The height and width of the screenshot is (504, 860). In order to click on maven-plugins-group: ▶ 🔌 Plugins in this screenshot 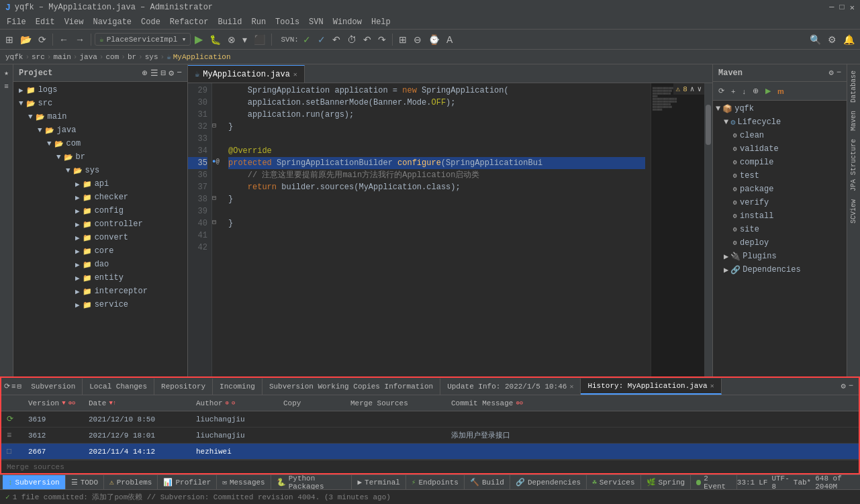, I will do `click(780, 256)`.